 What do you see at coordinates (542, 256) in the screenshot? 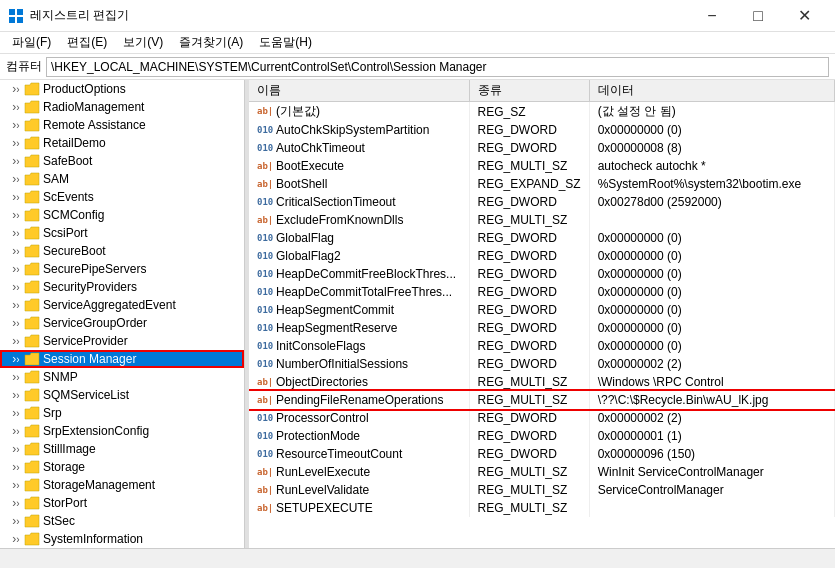
I see `table-row: 010GlobalFlag2REG_DWORD0x00000000 (0)` at bounding box center [542, 256].